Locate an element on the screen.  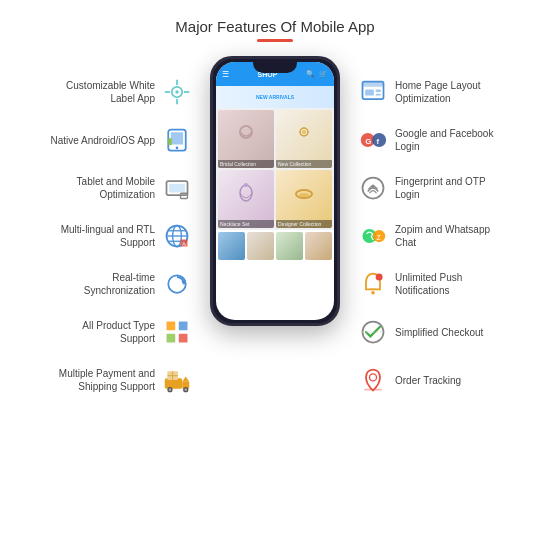
whatsapp-text: Zopim and Whatsapp Chat is located at coordinates (450, 236).